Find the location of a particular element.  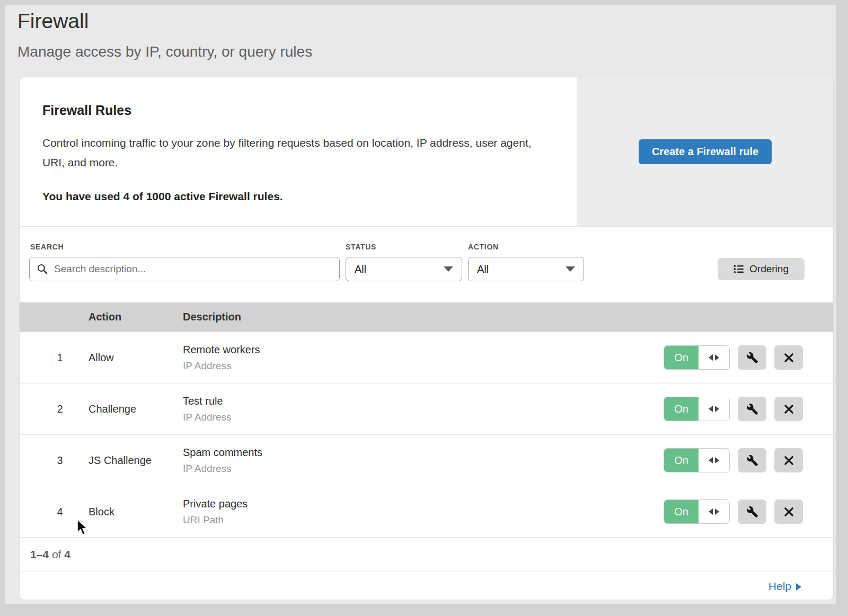

table-row: 4 Block Private pages URI Path On is located at coordinates (426, 512).